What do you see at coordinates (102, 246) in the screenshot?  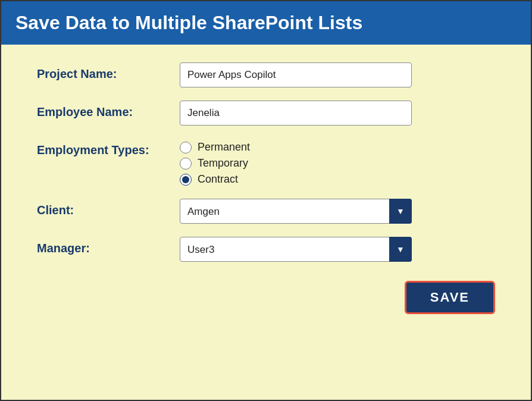 I see `manager-label: Manager:` at bounding box center [102, 246].